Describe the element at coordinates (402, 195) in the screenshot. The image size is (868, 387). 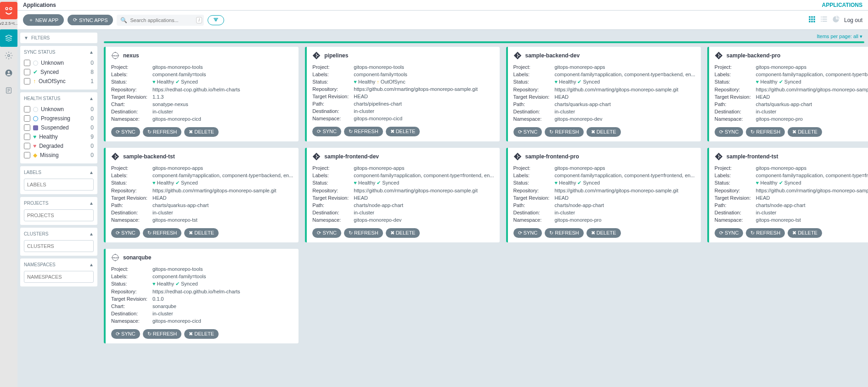
I see `app-card: sample-frontend-dev Project:gitops-monor…` at that location.